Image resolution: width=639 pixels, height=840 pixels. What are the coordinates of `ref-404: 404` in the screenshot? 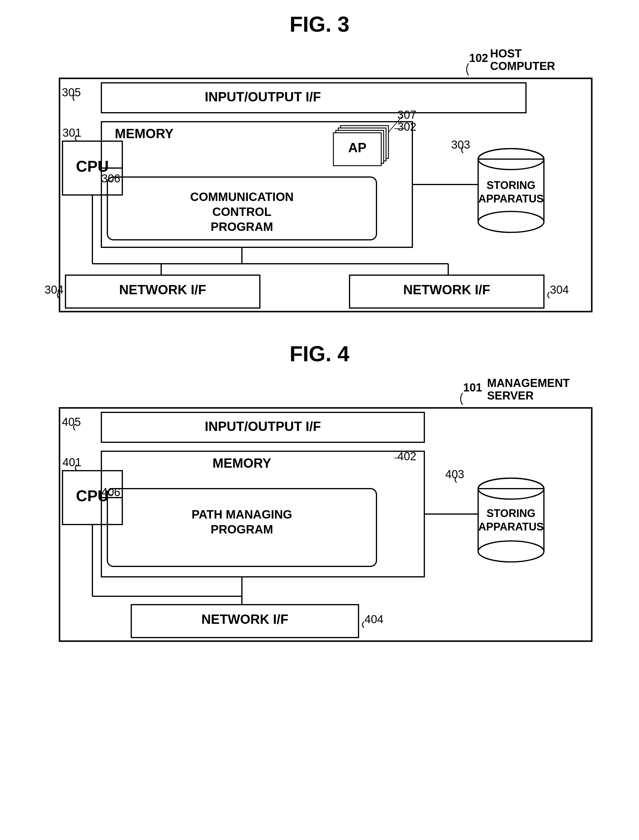 It's located at (374, 619).